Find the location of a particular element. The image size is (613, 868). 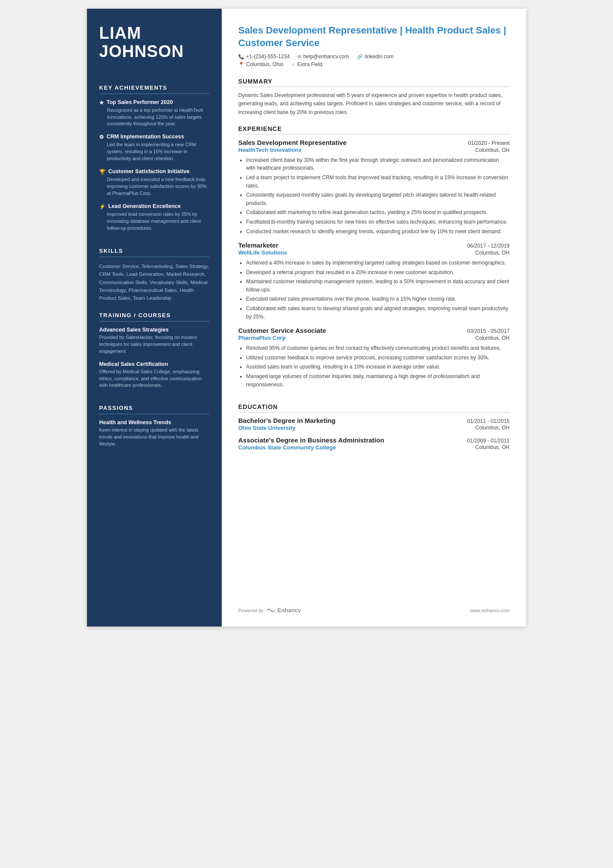

course-2-desc: Offered by Medical Sales College, emphas… is located at coordinates (154, 379).